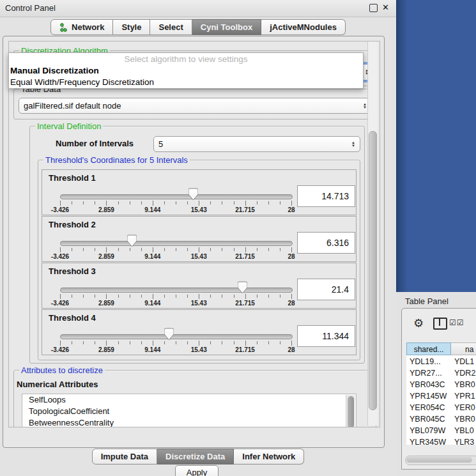 This screenshot has width=476, height=476. What do you see at coordinates (189, 411) in the screenshot?
I see `attribute-item-topologicalcoefficient: TopologicalCoefficient` at bounding box center [189, 411].